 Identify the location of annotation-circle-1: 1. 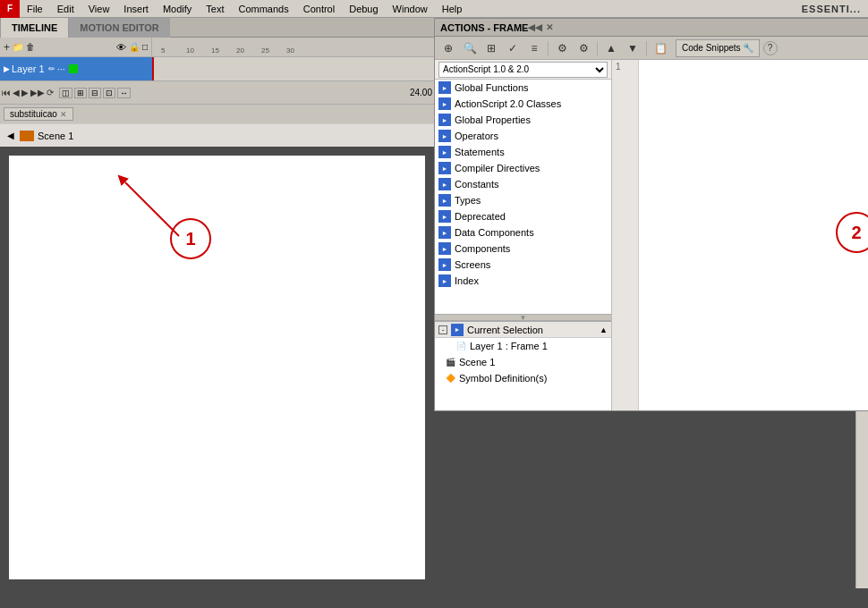
(191, 239).